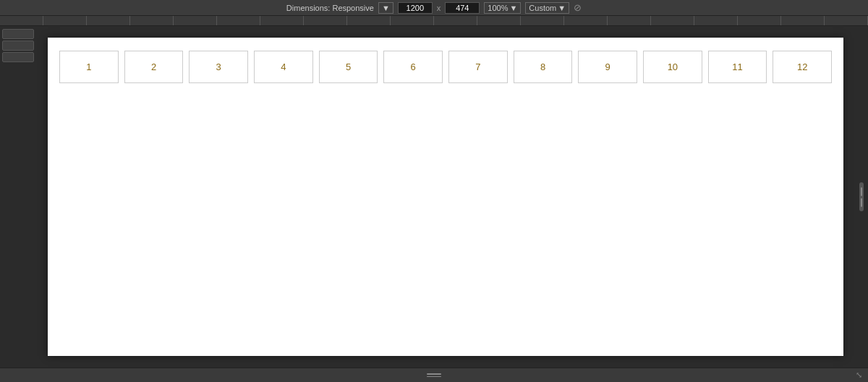 Image resolution: width=868 pixels, height=382 pixels. What do you see at coordinates (561, 8) in the screenshot?
I see `custom-arrow: ▼` at bounding box center [561, 8].